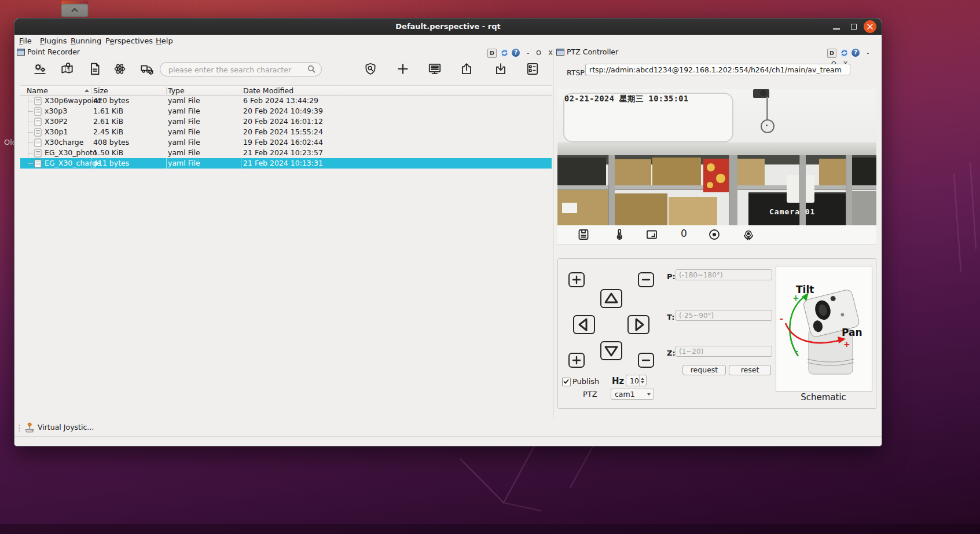 The width and height of the screenshot is (980, 534). I want to click on tilt-up-button, so click(611, 299).